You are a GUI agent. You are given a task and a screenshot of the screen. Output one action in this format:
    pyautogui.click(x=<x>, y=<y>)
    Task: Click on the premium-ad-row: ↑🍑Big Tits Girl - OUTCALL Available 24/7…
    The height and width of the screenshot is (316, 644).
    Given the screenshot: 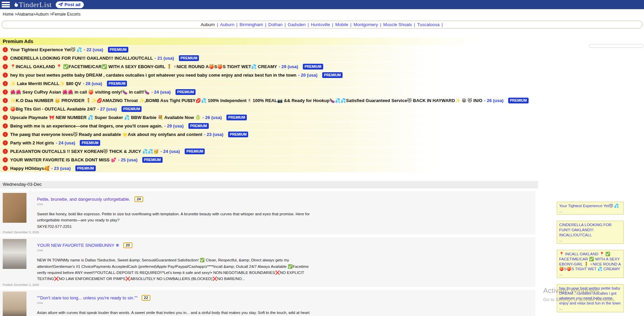 What is the action you would take?
    pyautogui.click(x=268, y=109)
    